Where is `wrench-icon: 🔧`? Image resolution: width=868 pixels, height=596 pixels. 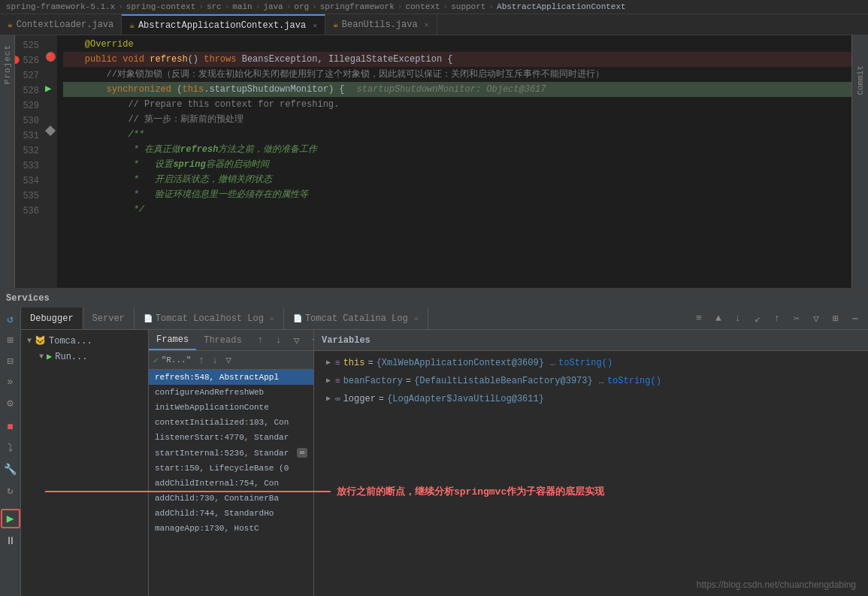 wrench-icon: 🔧 is located at coordinates (11, 469).